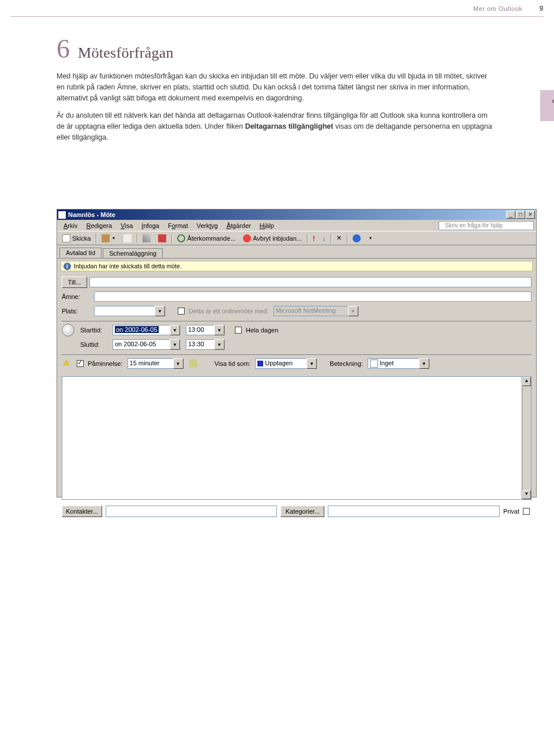 The image size is (554, 756). I want to click on location-combo: ▼, so click(129, 311).